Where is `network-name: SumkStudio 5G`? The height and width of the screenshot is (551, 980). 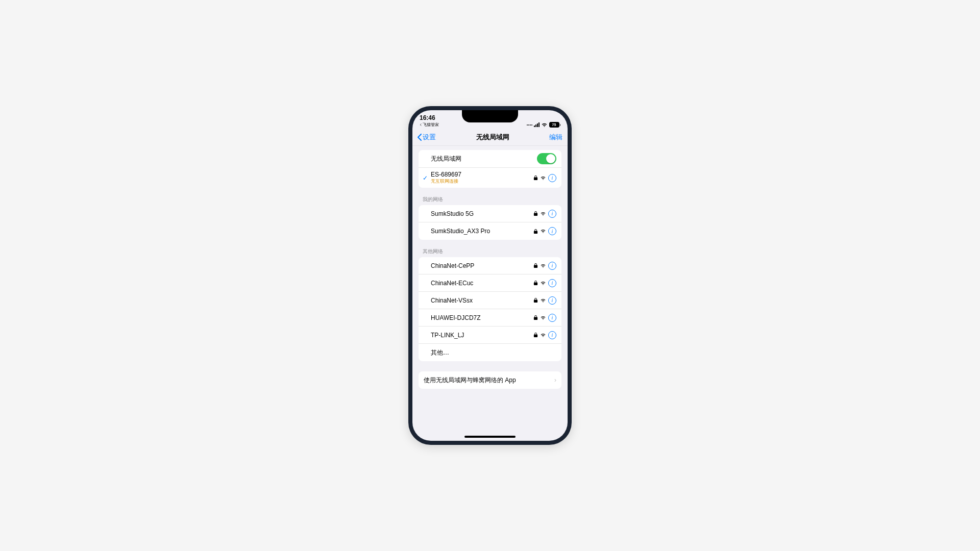 network-name: SumkStudio 5G is located at coordinates (479, 214).